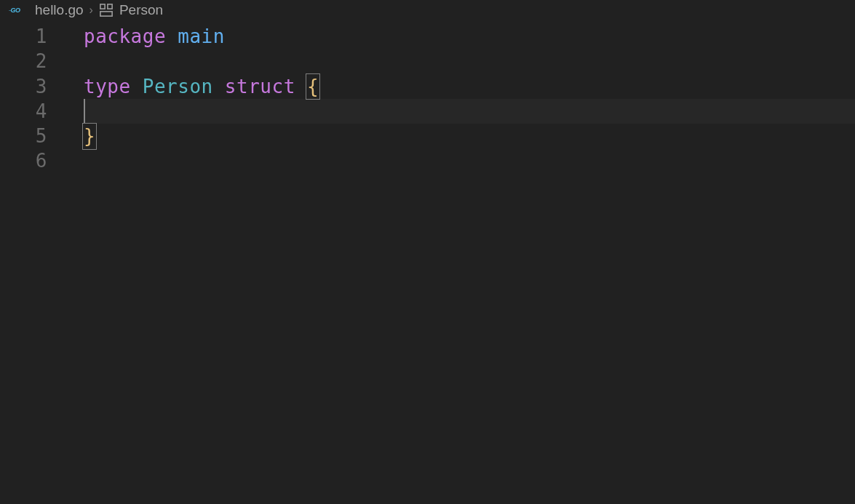 Image resolution: width=855 pixels, height=504 pixels. What do you see at coordinates (469, 136) in the screenshot?
I see `code-line: }` at bounding box center [469, 136].